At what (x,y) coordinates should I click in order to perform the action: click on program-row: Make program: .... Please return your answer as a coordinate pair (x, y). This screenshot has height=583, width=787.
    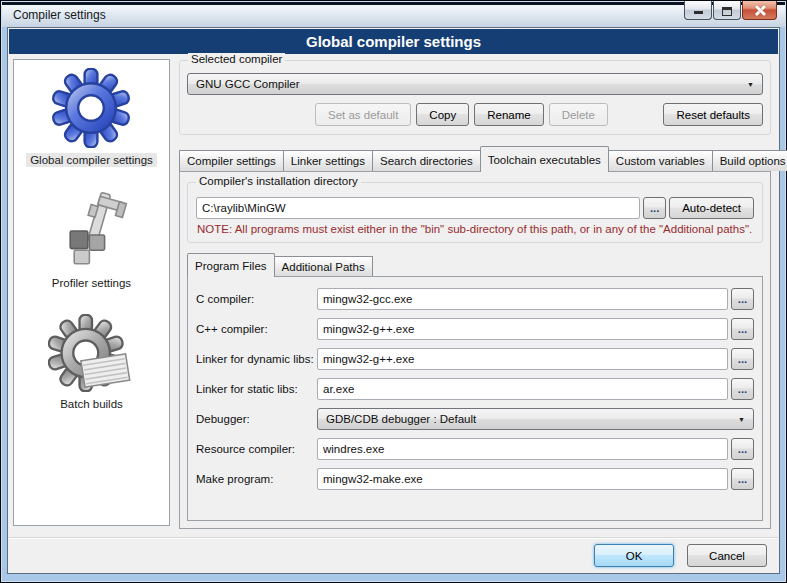
    Looking at the image, I should click on (475, 479).